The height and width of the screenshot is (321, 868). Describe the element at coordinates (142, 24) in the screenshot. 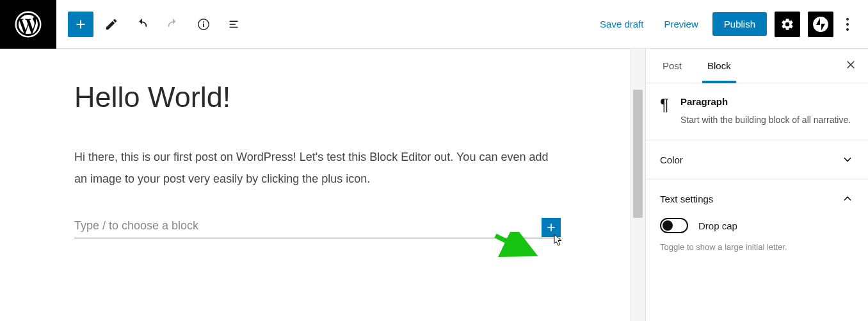

I see `undo-button` at that location.